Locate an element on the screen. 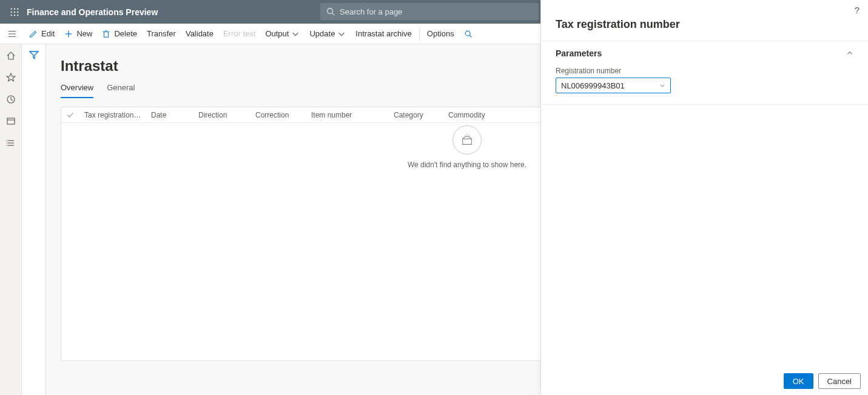 The image size is (868, 395). cancel-button: Cancel is located at coordinates (839, 381).